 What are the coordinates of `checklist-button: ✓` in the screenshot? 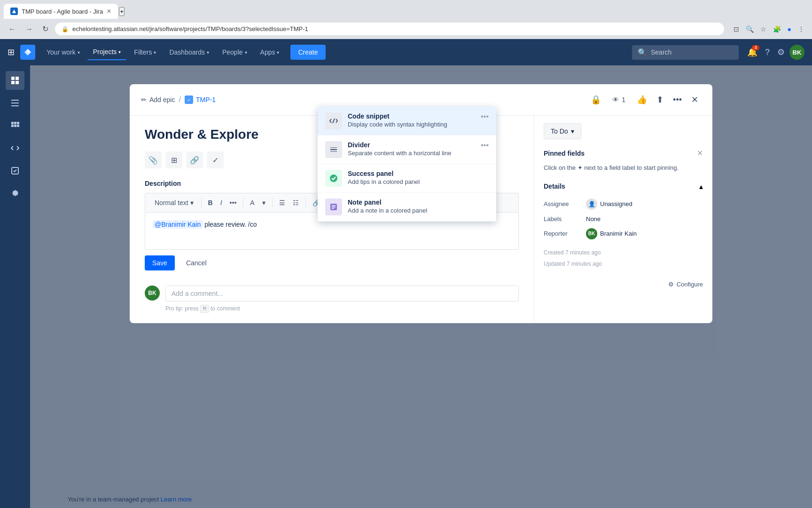 It's located at (215, 160).